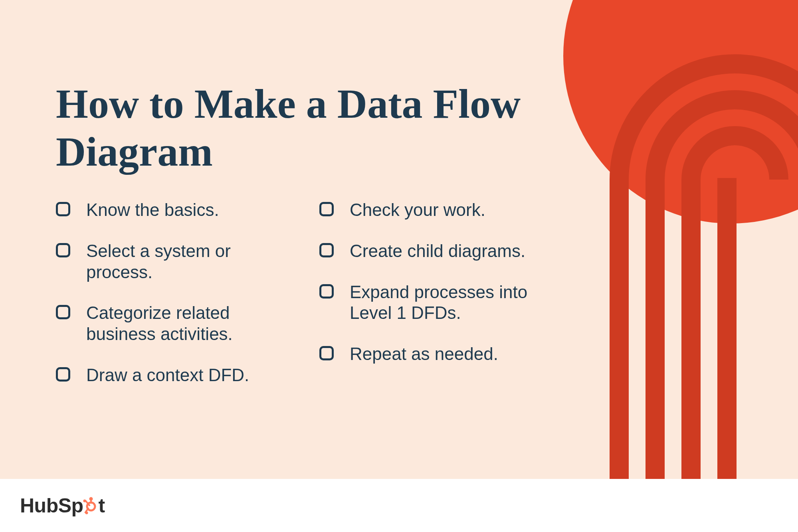  Describe the element at coordinates (176, 293) in the screenshot. I see `checklist-col-left: Know the basics. Select a system or proc…` at that location.